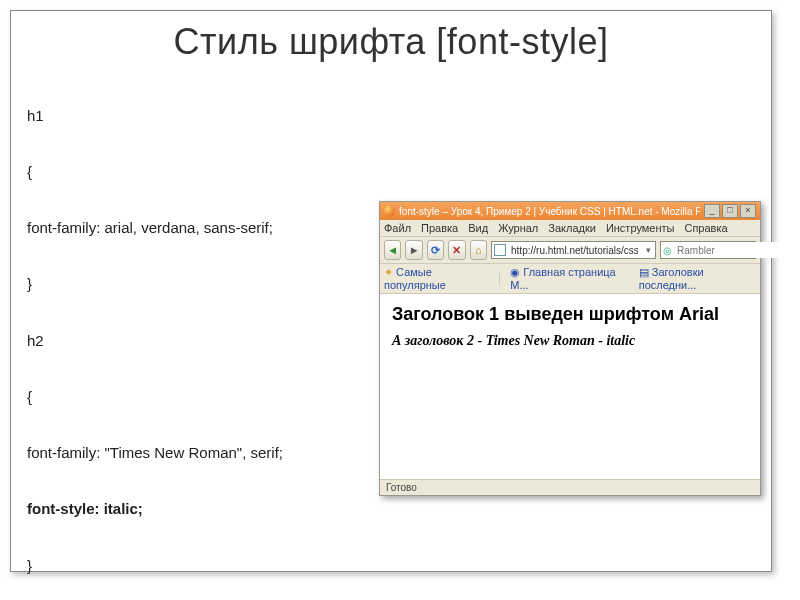 This screenshot has height=600, width=800. Describe the element at coordinates (712, 211) in the screenshot. I see `minimize-button: _` at that location.